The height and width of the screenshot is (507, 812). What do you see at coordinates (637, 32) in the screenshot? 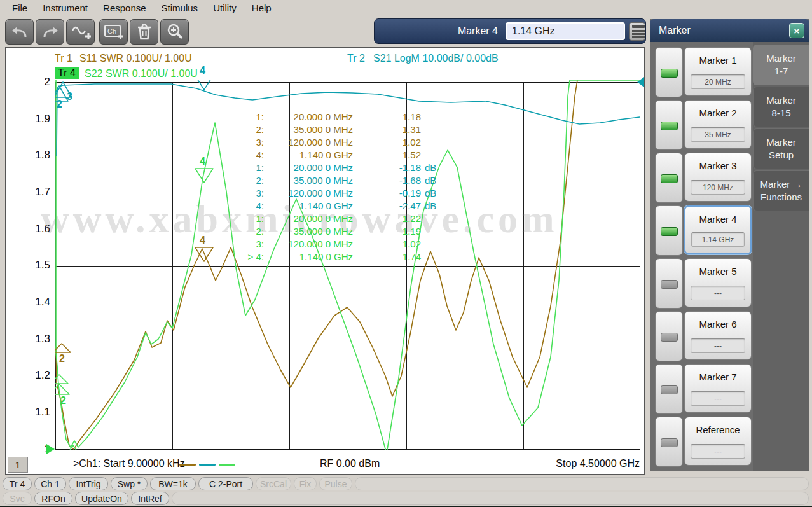
I see `keypad-icon` at bounding box center [637, 32].